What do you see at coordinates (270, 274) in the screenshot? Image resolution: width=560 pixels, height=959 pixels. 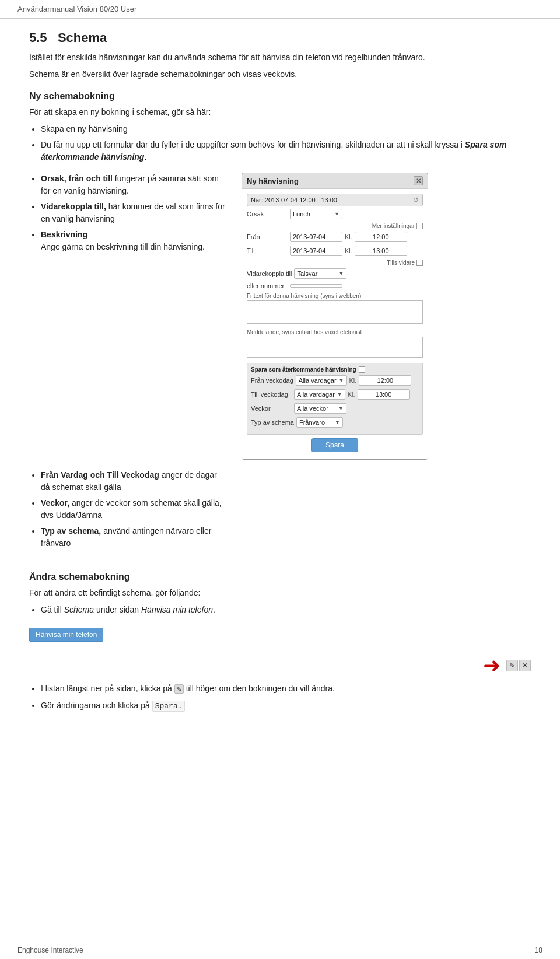 I see `vidarekoppla-label: Vidarekoppla till` at bounding box center [270, 274].